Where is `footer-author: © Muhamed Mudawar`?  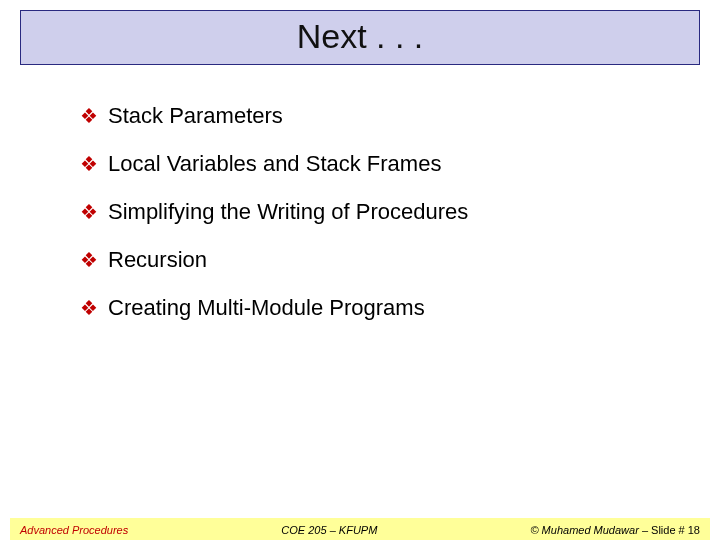
footer-author: © Muhamed Mudawar is located at coordinates (584, 530).